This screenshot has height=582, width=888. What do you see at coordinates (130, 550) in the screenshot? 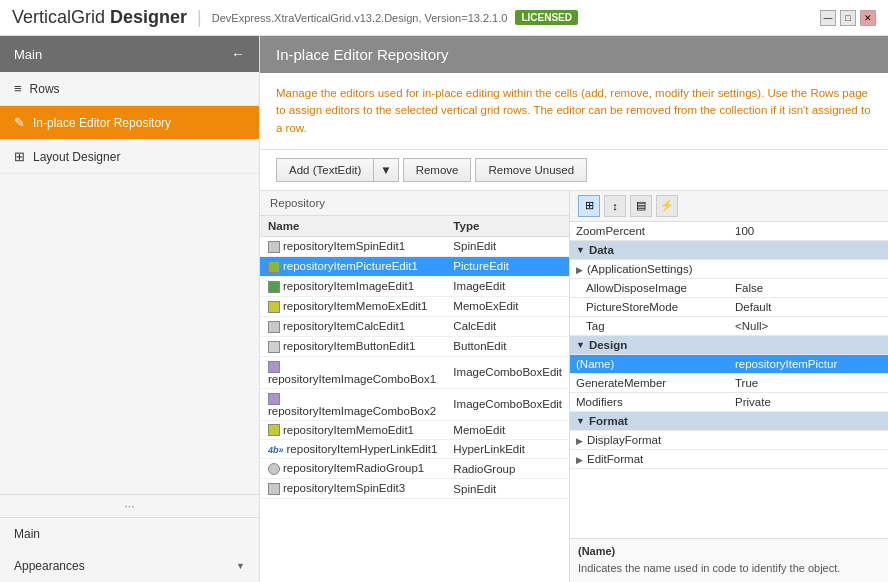
I see `sidebar-bottom: Main Appearances ▼` at bounding box center [130, 550].